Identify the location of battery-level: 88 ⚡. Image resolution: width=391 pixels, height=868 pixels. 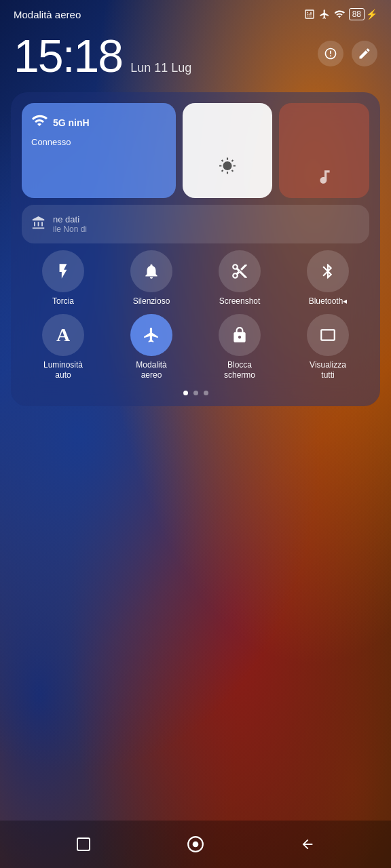
(363, 14).